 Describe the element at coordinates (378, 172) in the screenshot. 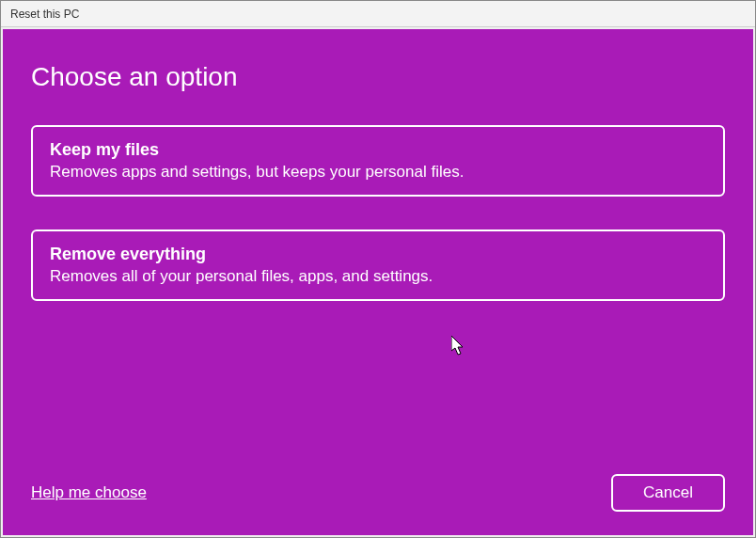

I see `option-description: Removes apps and settings, but keeps you…` at that location.